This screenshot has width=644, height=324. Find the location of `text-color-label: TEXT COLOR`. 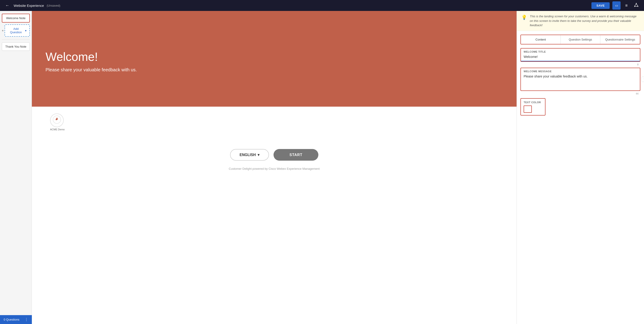

text-color-label: TEXT COLOR is located at coordinates (533, 102).